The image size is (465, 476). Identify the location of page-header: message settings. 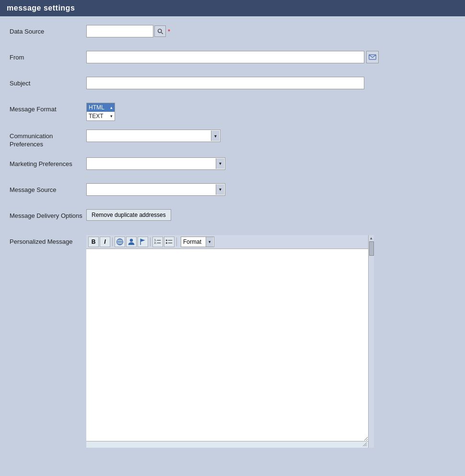
(232, 8).